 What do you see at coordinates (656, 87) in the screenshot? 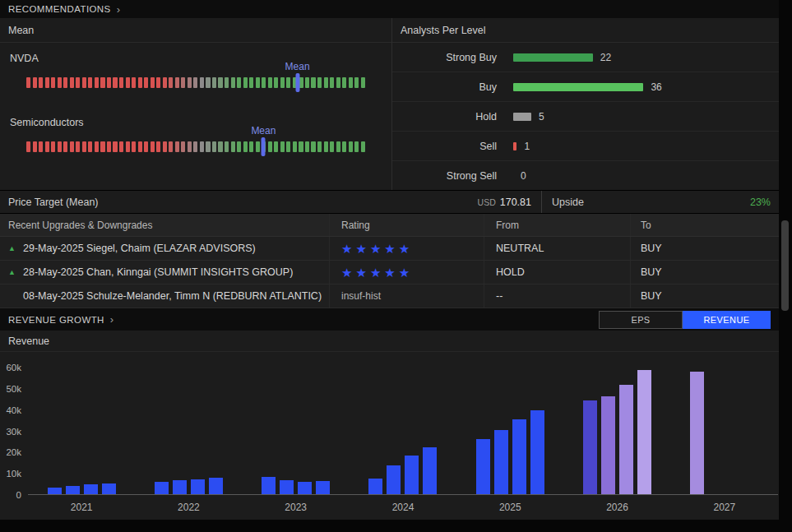
I see `analysts-level-value: 36` at bounding box center [656, 87].